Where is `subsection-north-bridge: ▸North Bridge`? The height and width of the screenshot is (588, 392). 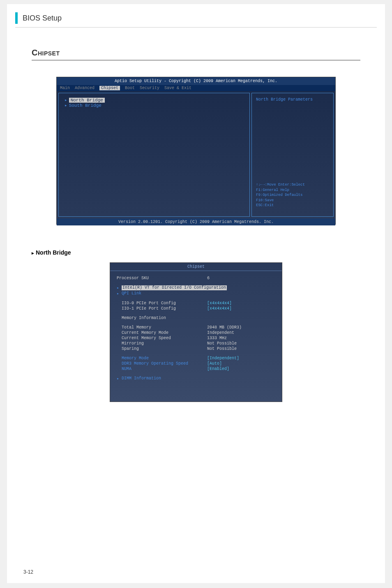
subsection-north-bridge: ▸North Bridge is located at coordinates (196, 253).